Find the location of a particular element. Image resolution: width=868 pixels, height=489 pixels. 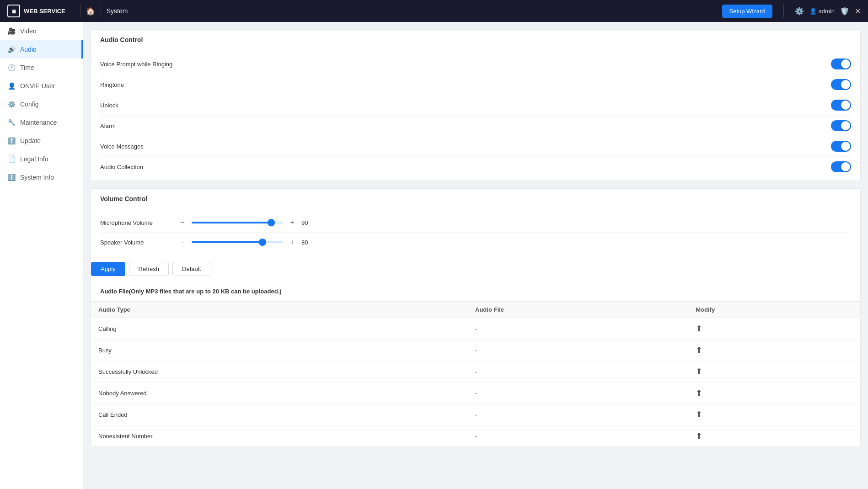

audio-type-cell: Calling is located at coordinates (279, 329).